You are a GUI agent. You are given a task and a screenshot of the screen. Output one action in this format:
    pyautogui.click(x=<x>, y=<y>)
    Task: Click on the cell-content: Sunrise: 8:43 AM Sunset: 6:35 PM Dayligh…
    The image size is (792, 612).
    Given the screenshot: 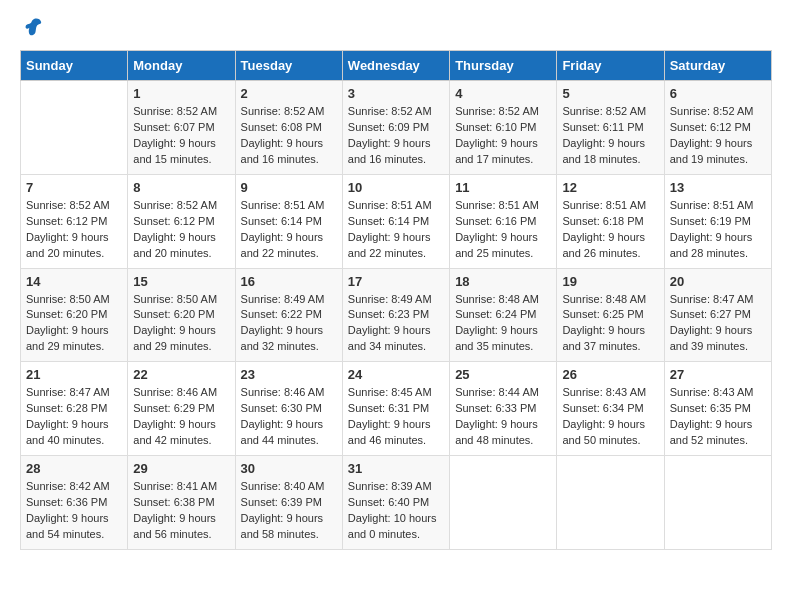 What is the action you would take?
    pyautogui.click(x=718, y=417)
    